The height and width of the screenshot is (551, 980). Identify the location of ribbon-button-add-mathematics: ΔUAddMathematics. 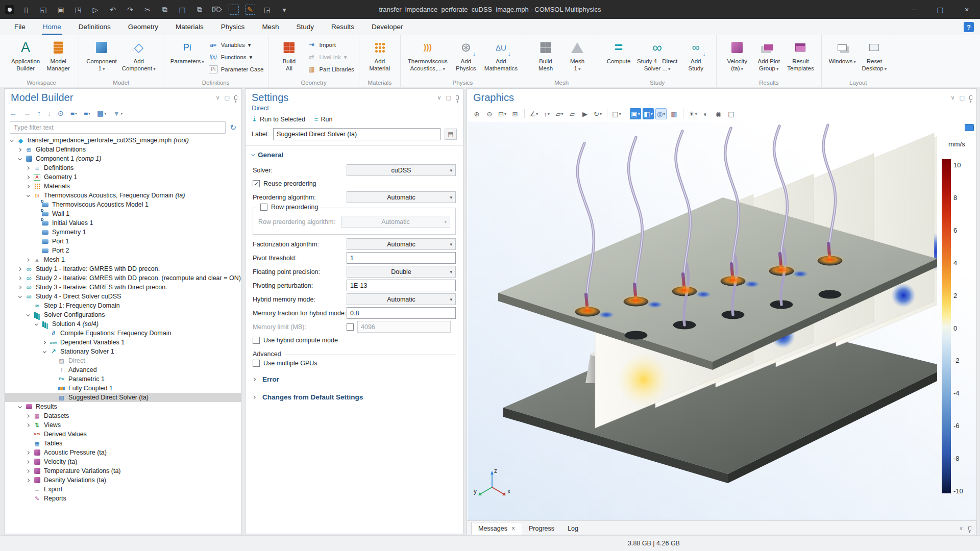
(501, 55).